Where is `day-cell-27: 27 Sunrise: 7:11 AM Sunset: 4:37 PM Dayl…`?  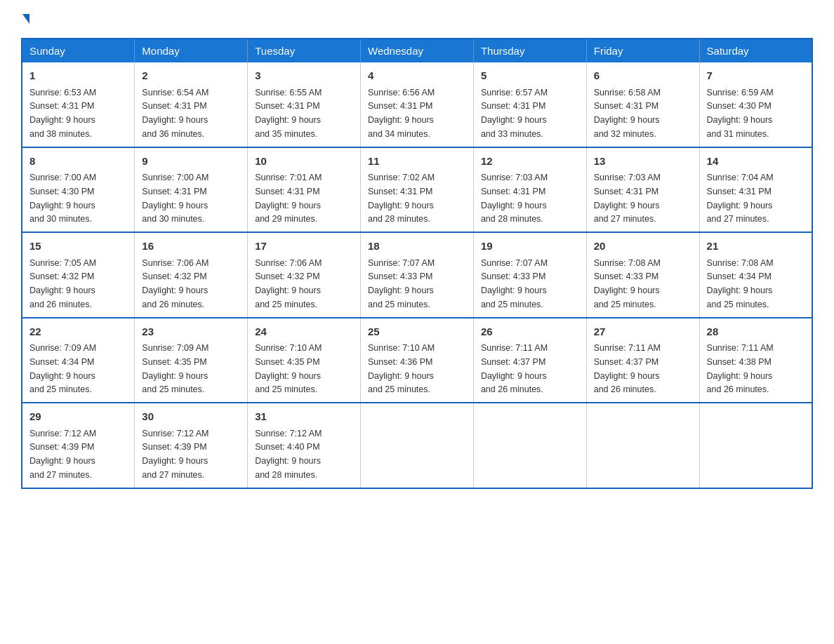 day-cell-27: 27 Sunrise: 7:11 AM Sunset: 4:37 PM Dayl… is located at coordinates (643, 361).